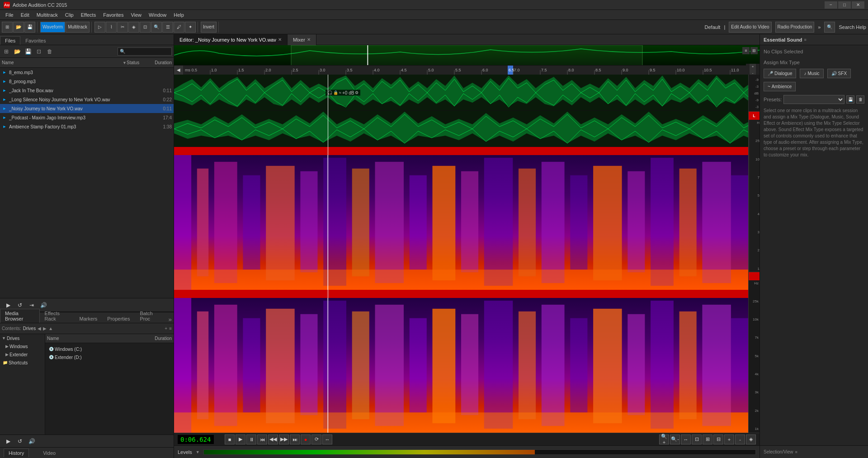 Image resolution: width=868 pixels, height=458 pixels. What do you see at coordinates (241, 439) in the screenshot?
I see `play-btn: ▶` at bounding box center [241, 439].